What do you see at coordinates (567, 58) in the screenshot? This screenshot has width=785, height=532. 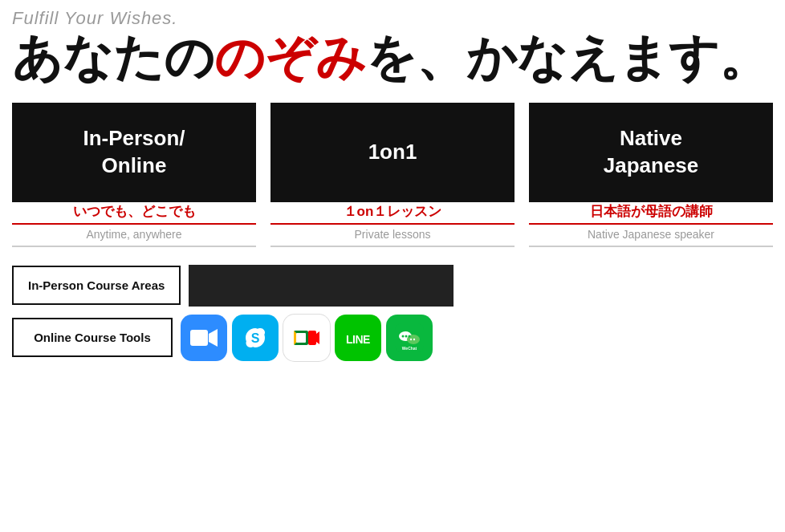 I see `title-jp-after: を、かなえます。` at bounding box center [567, 58].